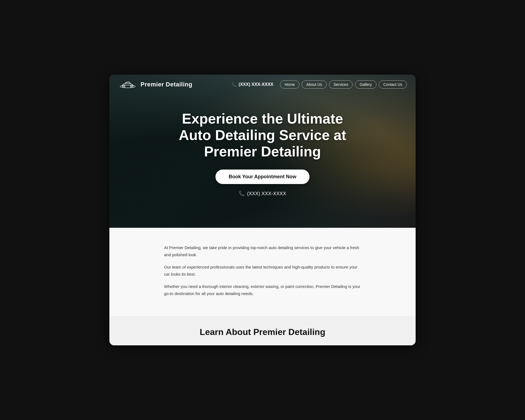  I want to click on header-phone: 📞 (XXX) XXX-XXXX, so click(253, 85).